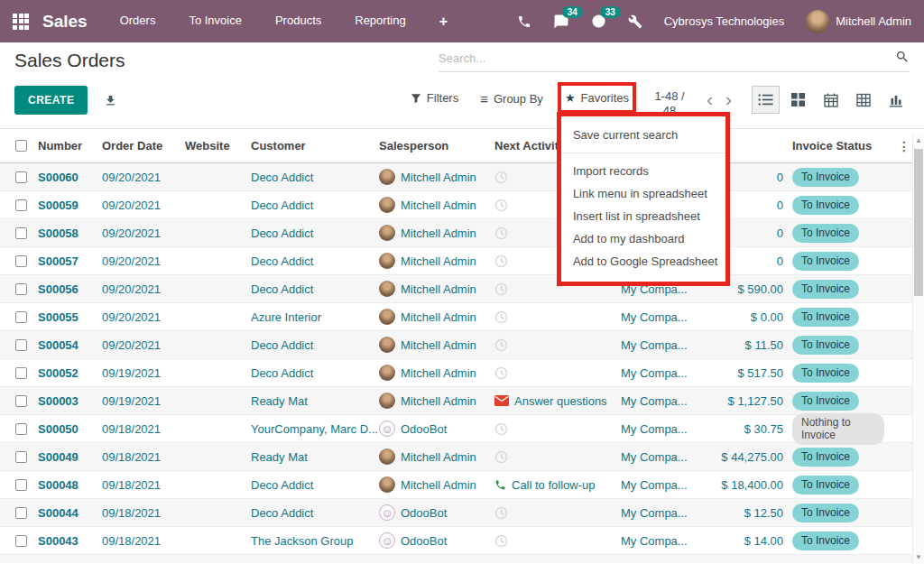  What do you see at coordinates (462, 374) in the screenshot?
I see `table-row: S0005209/19/2021Deco AddictMitchell Admi…` at bounding box center [462, 374].